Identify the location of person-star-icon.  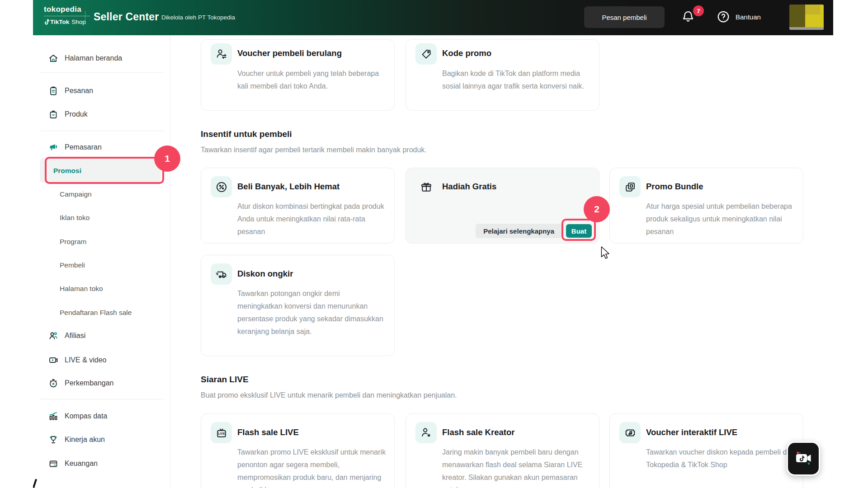
(426, 433).